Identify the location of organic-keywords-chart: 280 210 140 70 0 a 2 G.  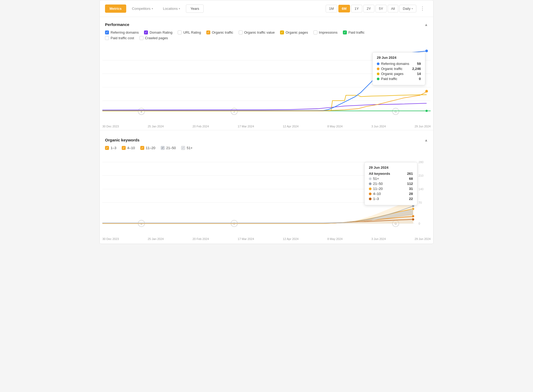
(266, 197).